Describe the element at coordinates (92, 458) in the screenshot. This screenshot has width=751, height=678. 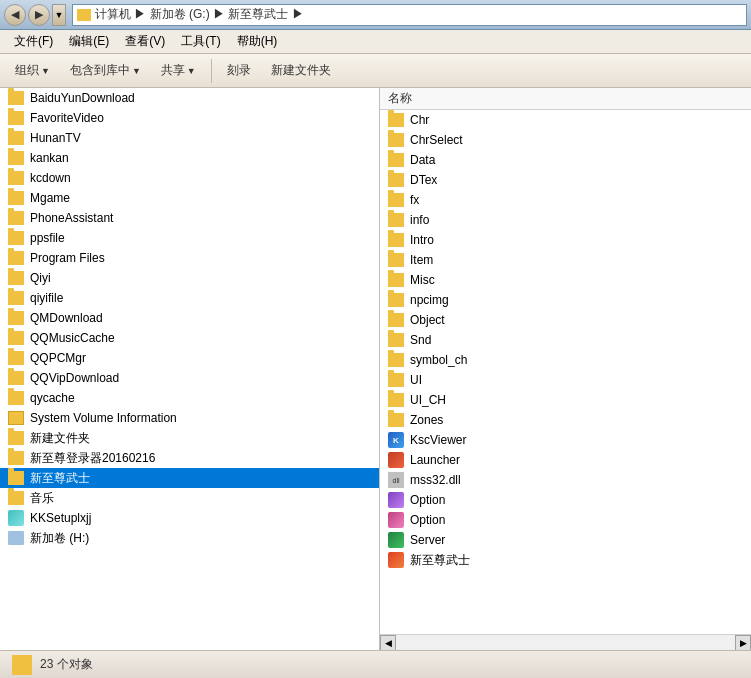
I see `left-item-label: 新至尊登录器20160216` at that location.